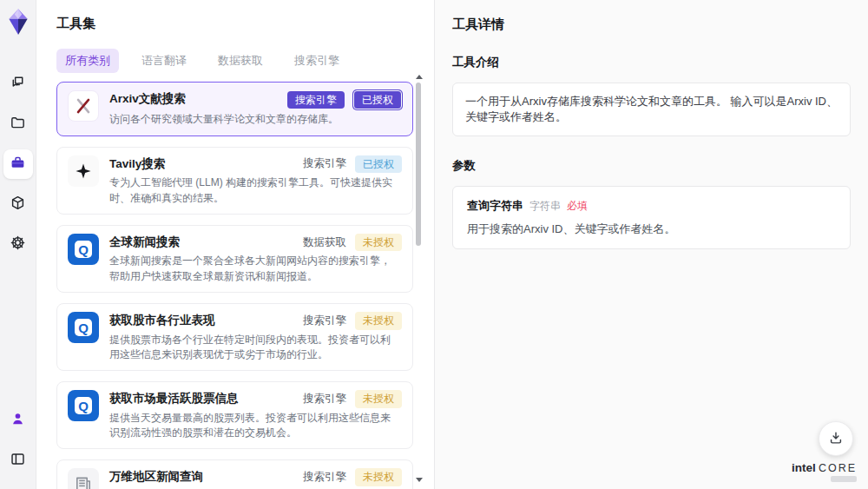  I want to click on params-heading: 参数, so click(651, 166).